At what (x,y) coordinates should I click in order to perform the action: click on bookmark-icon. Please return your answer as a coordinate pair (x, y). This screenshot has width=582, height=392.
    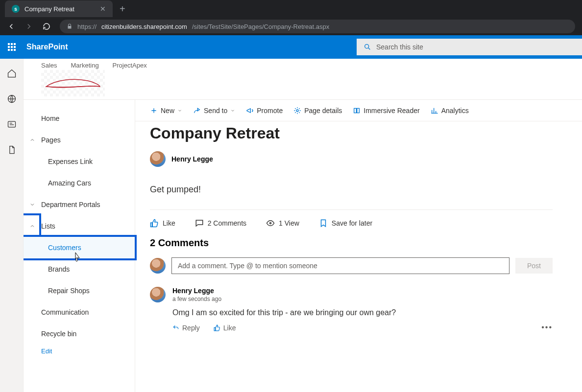
    Looking at the image, I should click on (323, 223).